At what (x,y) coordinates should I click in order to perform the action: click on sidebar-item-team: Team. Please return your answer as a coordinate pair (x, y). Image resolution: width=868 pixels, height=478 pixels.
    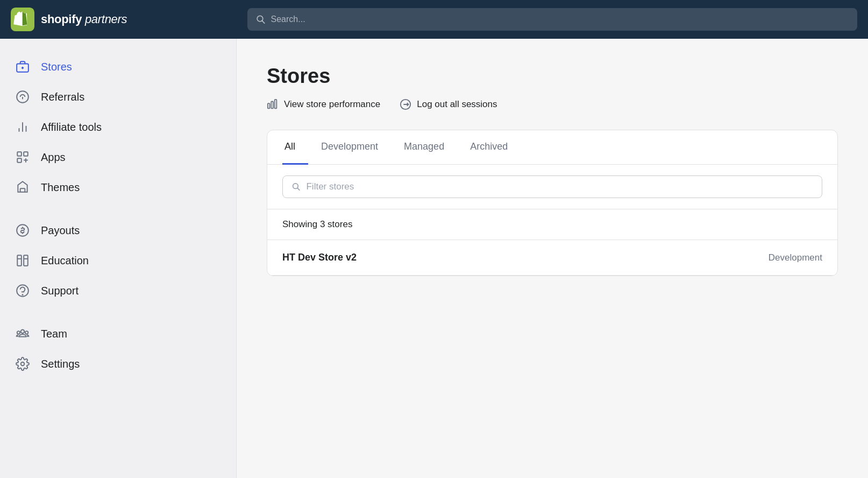
    Looking at the image, I should click on (118, 334).